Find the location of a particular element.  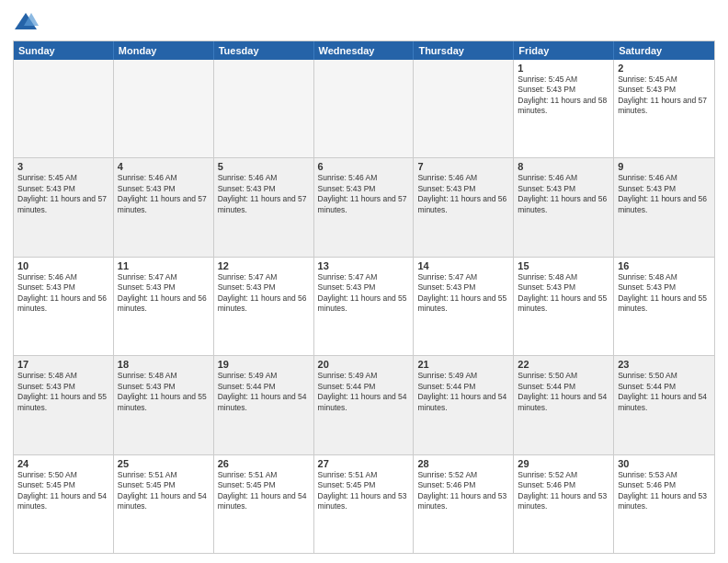

day-number: 30 is located at coordinates (664, 464).